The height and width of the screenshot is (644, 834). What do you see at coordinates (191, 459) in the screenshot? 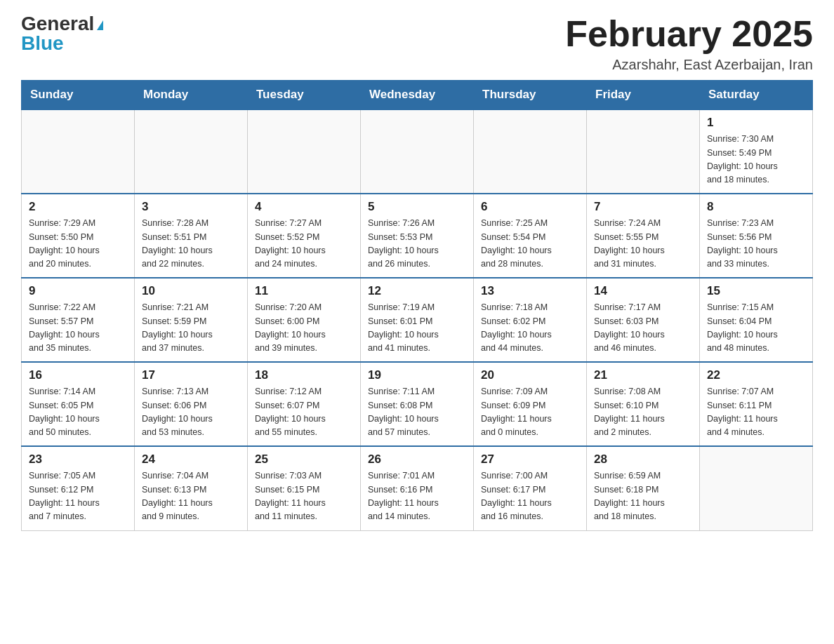
I see `day-number: 24` at bounding box center [191, 459].